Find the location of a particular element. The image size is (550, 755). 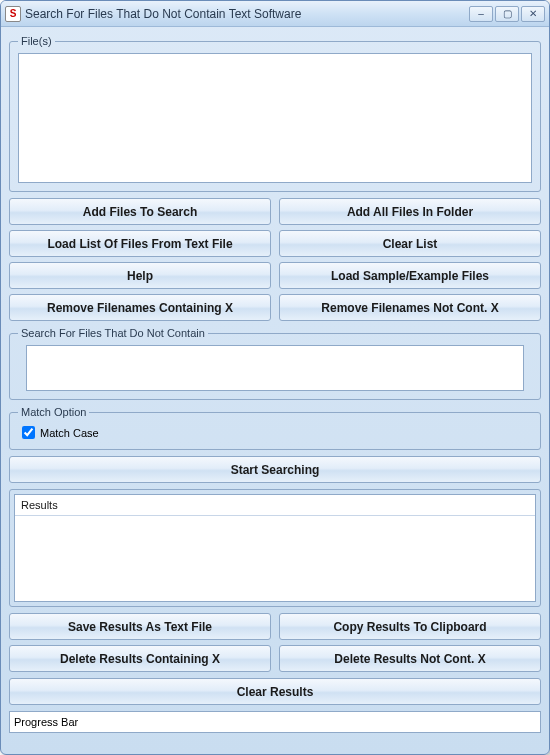

search-text-input is located at coordinates (275, 368).